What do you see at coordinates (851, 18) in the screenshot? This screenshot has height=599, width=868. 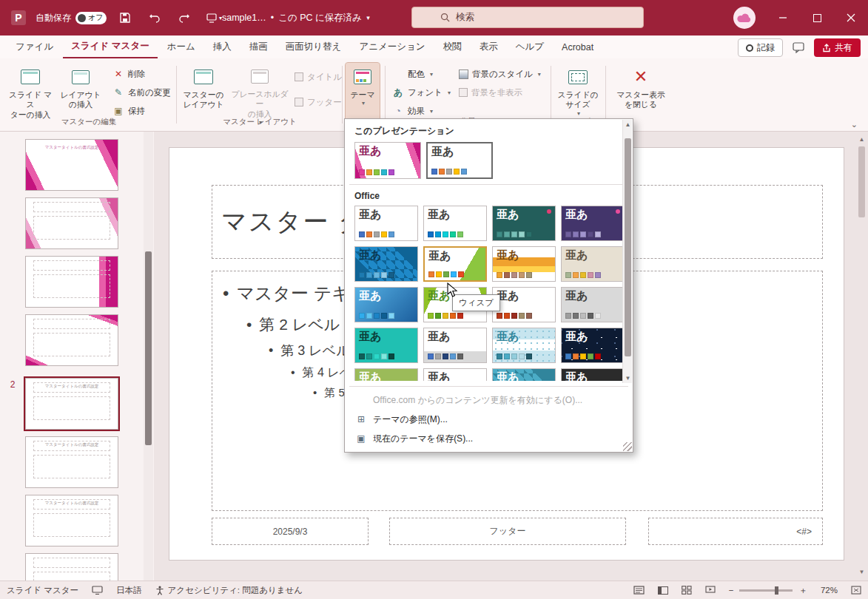 I see `close-button` at bounding box center [851, 18].